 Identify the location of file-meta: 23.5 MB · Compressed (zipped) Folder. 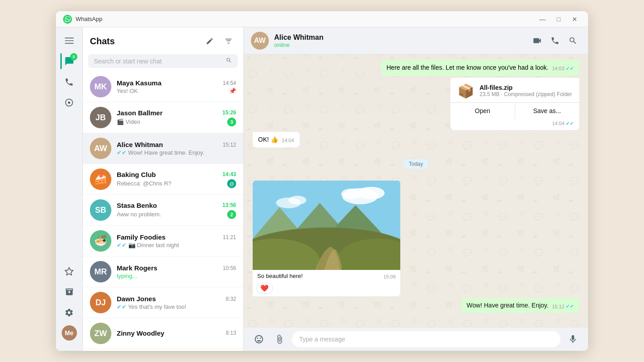
(526, 94).